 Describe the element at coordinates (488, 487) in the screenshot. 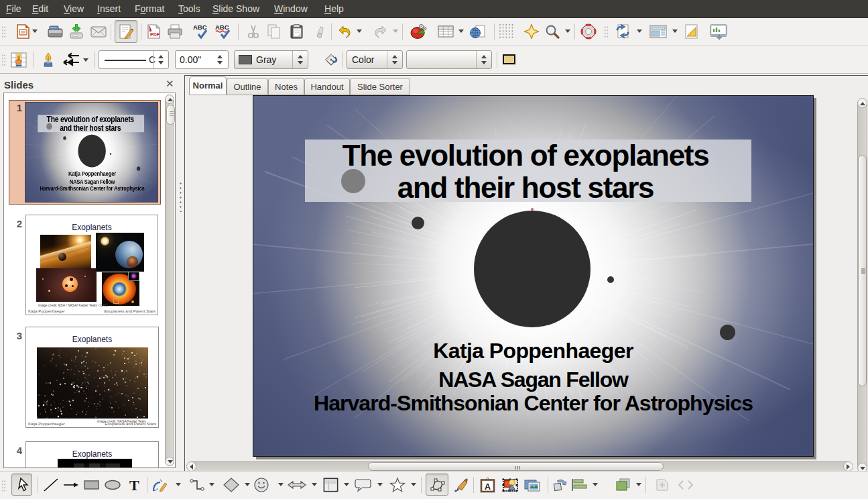

I see `svg-text: A` at that location.